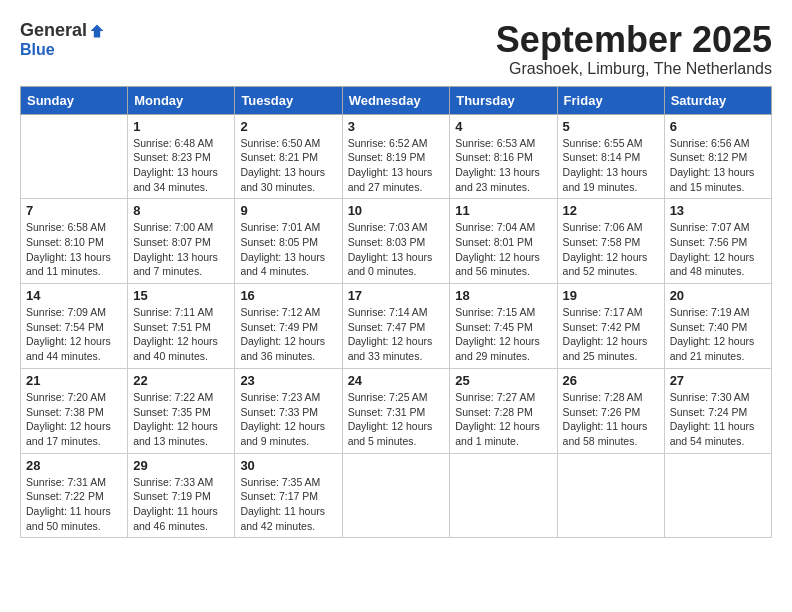 Image resolution: width=792 pixels, height=612 pixels. What do you see at coordinates (396, 380) in the screenshot?
I see `day-number: 24` at bounding box center [396, 380].